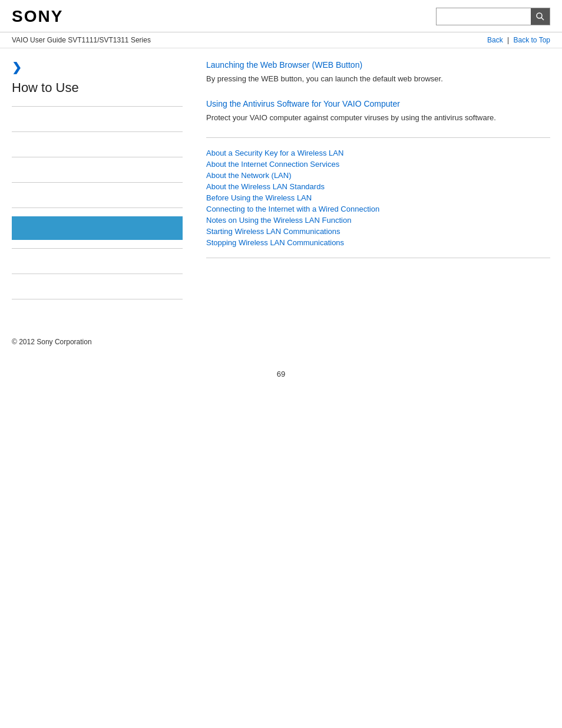 The width and height of the screenshot is (562, 728). Describe the element at coordinates (259, 198) in the screenshot. I see `link-list-item-4: Before Using the Wireless LAN` at that location.